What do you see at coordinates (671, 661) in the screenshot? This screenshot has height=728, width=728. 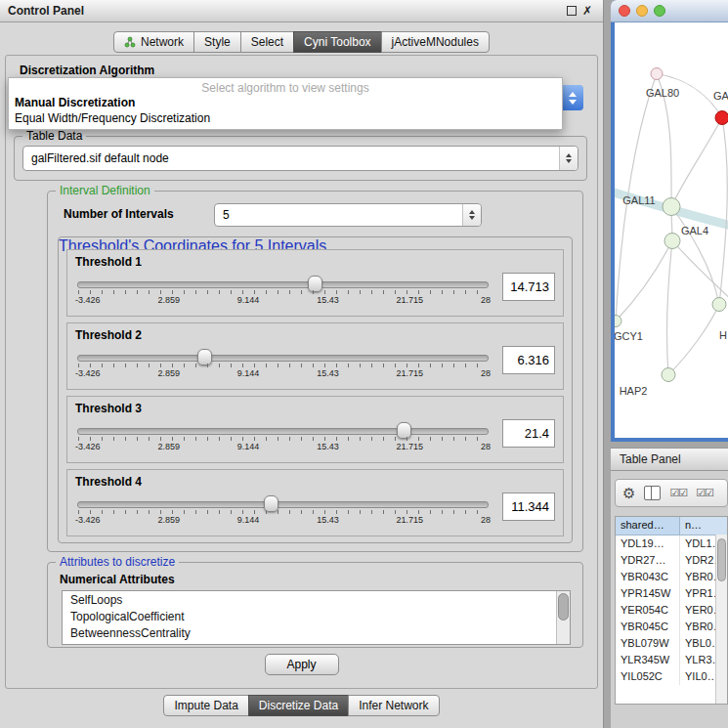 I see `table-row: YLR345W YLR3…` at bounding box center [671, 661].